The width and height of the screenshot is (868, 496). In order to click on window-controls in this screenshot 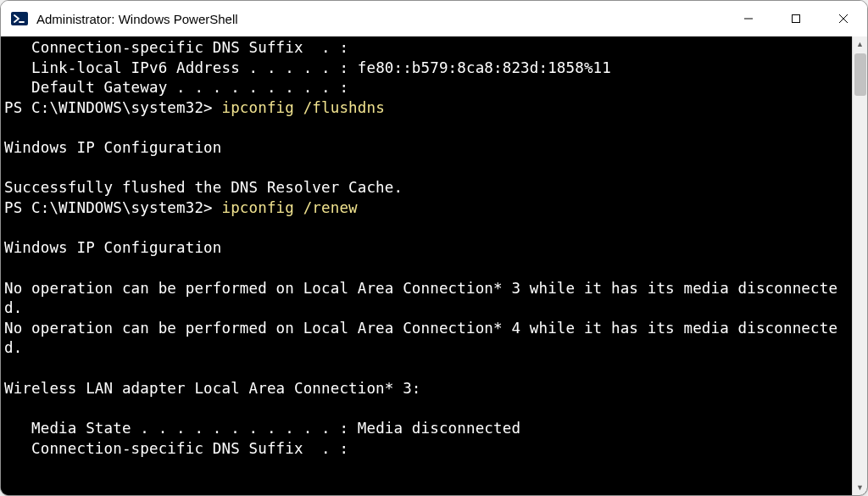, I will do `click(796, 19)`.